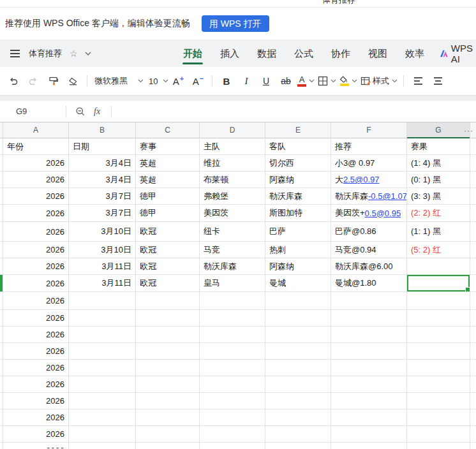 The image size is (476, 449). I want to click on cell-G16, so click(439, 401).